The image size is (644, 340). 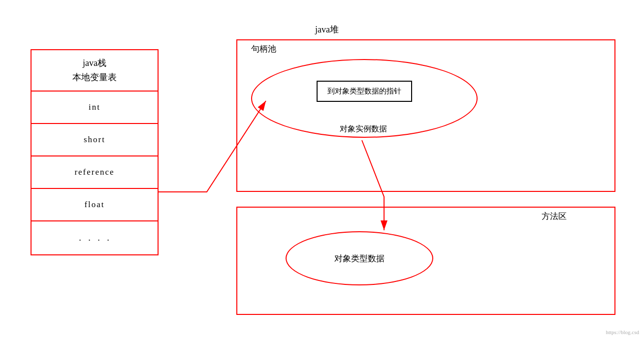 What do you see at coordinates (95, 173) in the screenshot?
I see `stack-cell-reference: reference` at bounding box center [95, 173].